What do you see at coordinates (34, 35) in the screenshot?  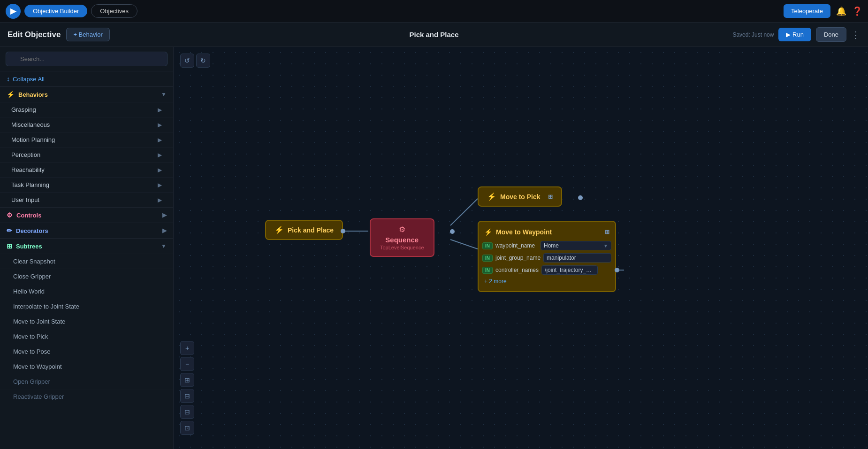 I see `page-title: Edit Objective` at bounding box center [34, 35].